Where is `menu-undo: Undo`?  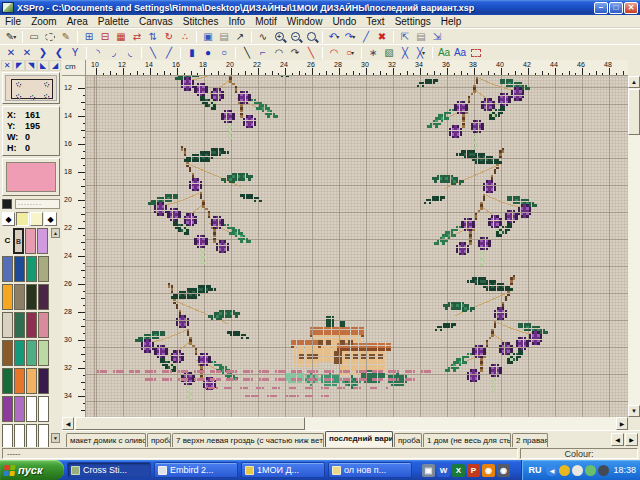
menu-undo: Undo is located at coordinates (344, 22).